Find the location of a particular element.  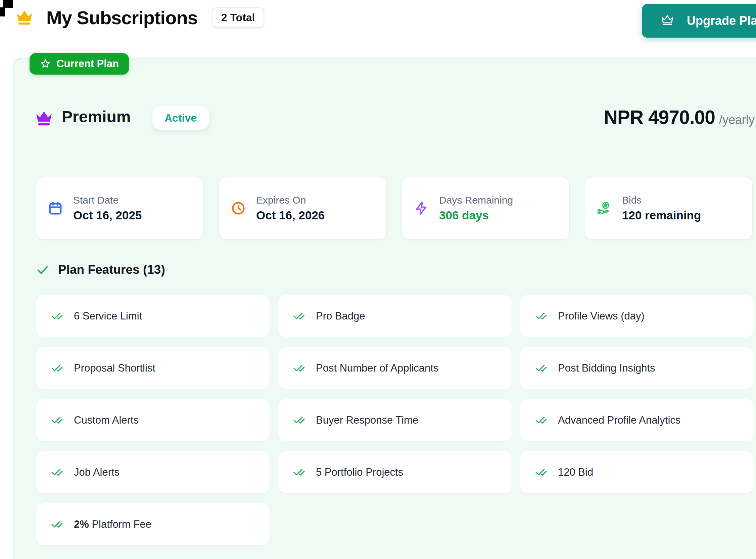

crown-icon is located at coordinates (24, 18).